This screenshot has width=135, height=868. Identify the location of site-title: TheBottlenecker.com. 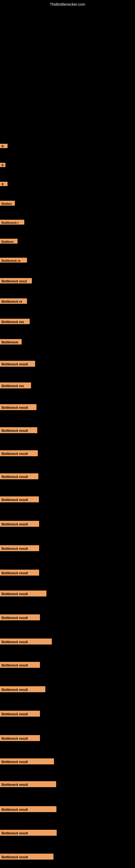
(68, 4).